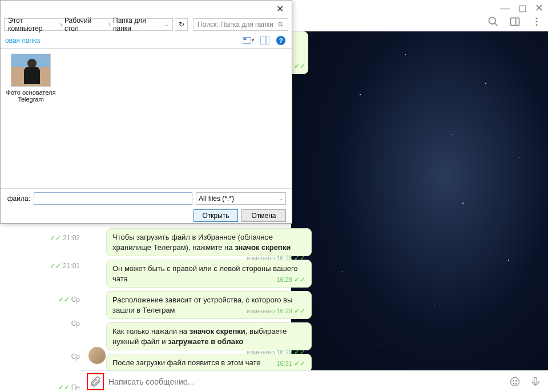 Image resolution: width=548 pixels, height=392 pixels. I want to click on message-bubble: Расположение зависит от устройства, с ко…, so click(209, 305).